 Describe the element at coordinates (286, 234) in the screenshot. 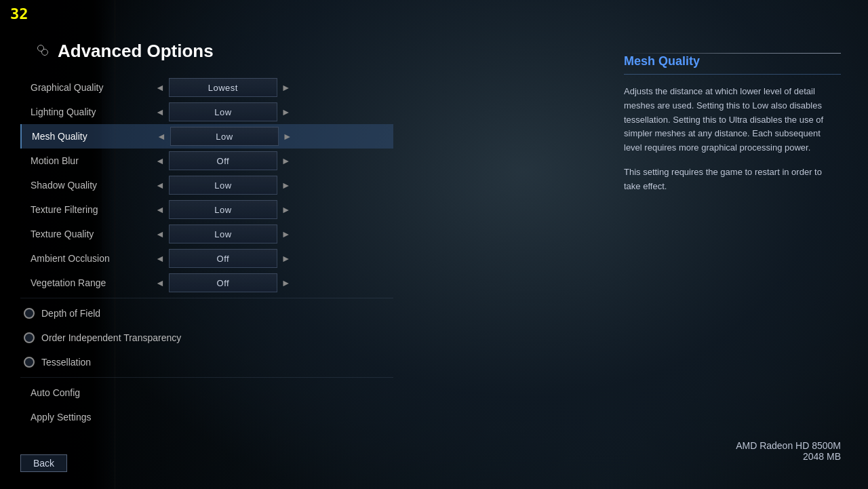

I see `arrow-right-texture-quality: ►` at that location.